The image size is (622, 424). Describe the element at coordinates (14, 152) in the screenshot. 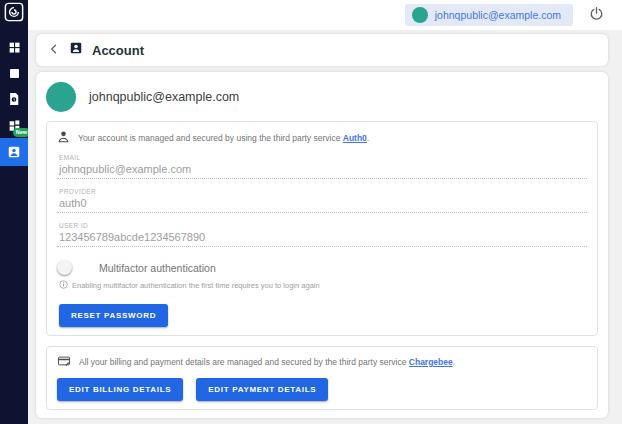

I see `nav-item-account` at that location.